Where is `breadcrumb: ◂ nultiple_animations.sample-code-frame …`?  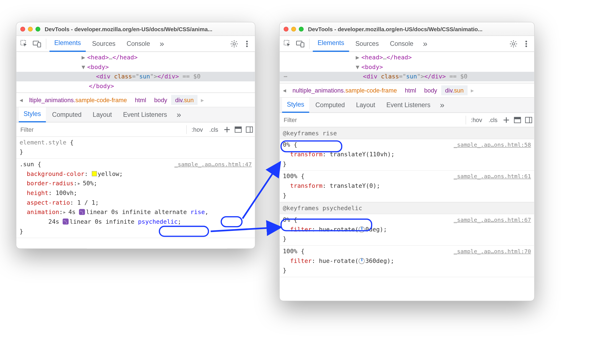 breadcrumb: ◂ nultiple_animations.sample-code-frame … is located at coordinates (407, 91).